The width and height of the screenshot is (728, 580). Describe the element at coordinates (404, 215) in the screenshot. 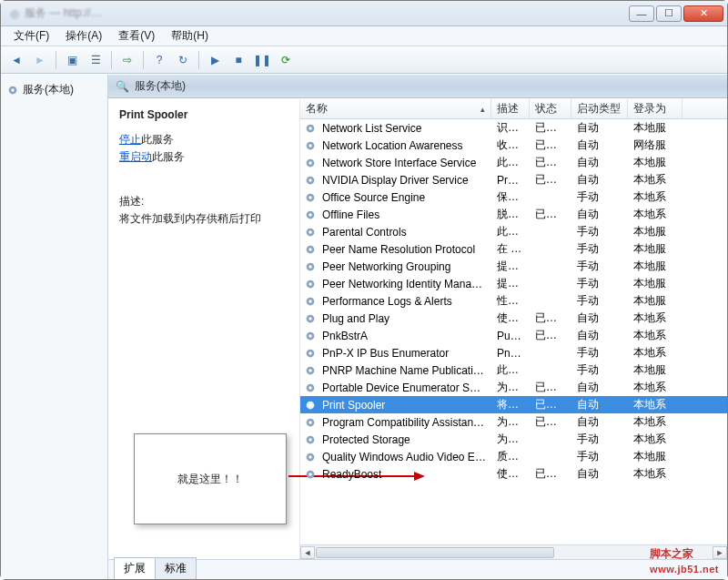

I see `cell-name: Offline Files` at that location.